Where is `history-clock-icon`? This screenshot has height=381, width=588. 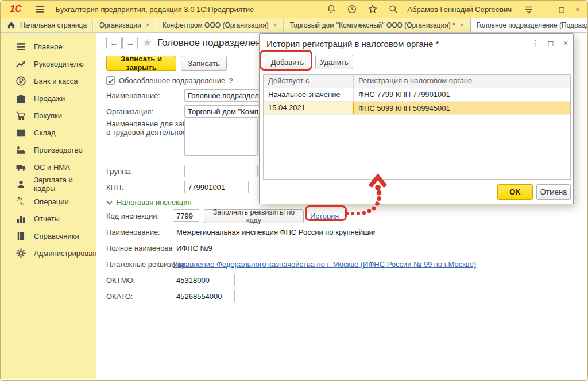
history-clock-icon is located at coordinates (352, 9).